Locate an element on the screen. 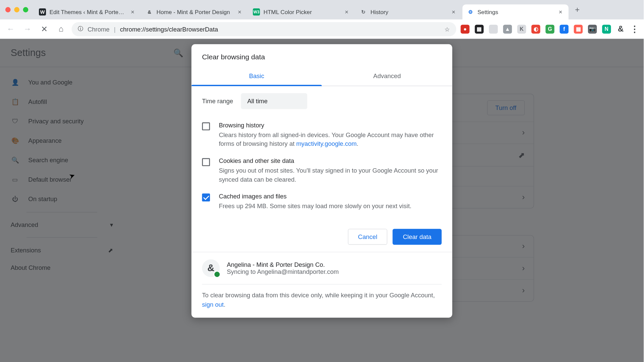 The height and width of the screenshot is (362, 644). option-cookies: Cookies and other site data Signs you ou… is located at coordinates (322, 170).